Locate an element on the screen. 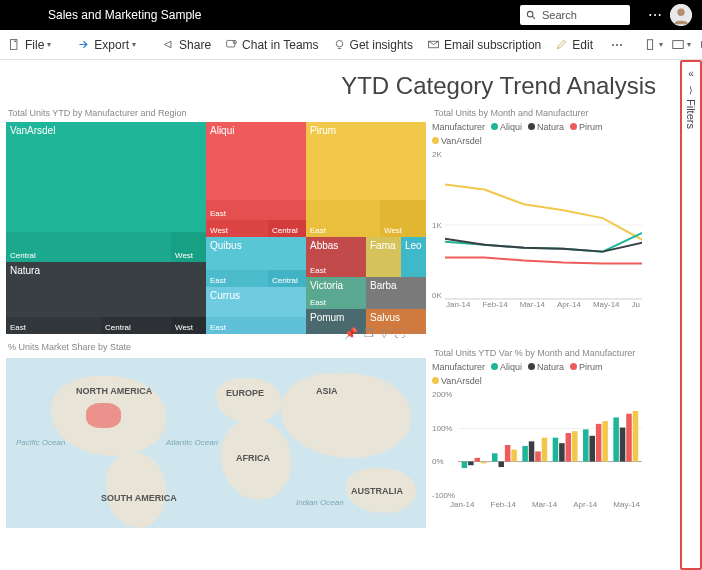  toolbar: File▾ Export▾ Share Chat in Teams Get in… is located at coordinates (351, 45).